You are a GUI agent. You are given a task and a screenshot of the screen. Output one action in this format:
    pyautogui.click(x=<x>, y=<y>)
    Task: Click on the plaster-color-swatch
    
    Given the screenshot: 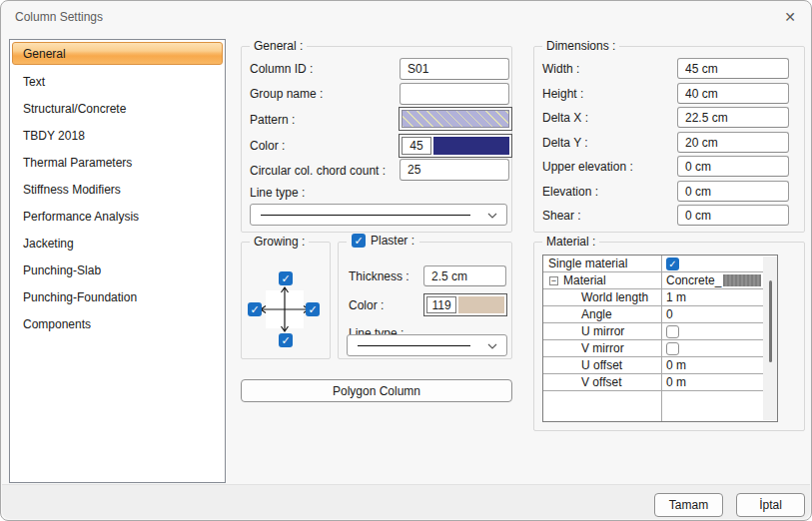 What is the action you would take?
    pyautogui.click(x=481, y=305)
    